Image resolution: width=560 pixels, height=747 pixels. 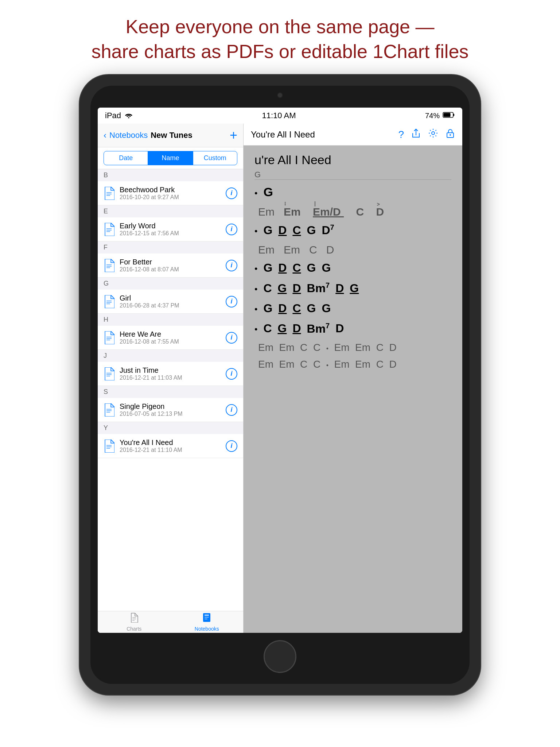 What do you see at coordinates (173, 298) in the screenshot?
I see `file-name: Girl` at bounding box center [173, 298].